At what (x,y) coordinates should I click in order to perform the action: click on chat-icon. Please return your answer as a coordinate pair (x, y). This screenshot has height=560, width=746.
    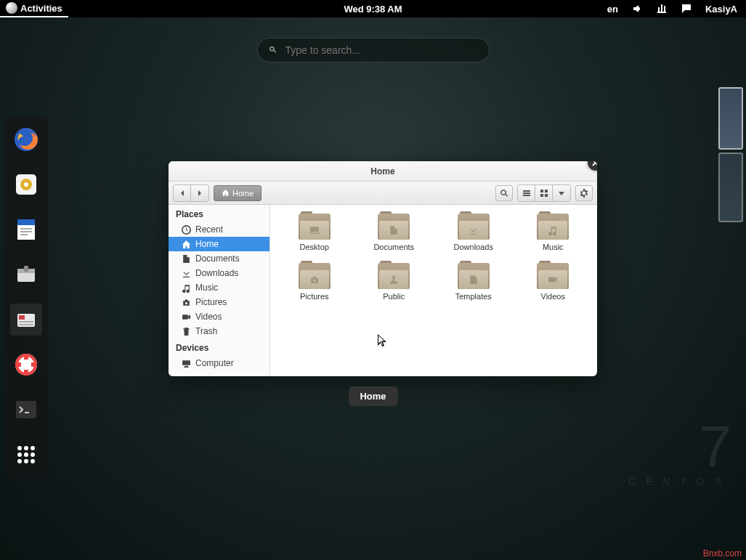
    Looking at the image, I should click on (686, 9).